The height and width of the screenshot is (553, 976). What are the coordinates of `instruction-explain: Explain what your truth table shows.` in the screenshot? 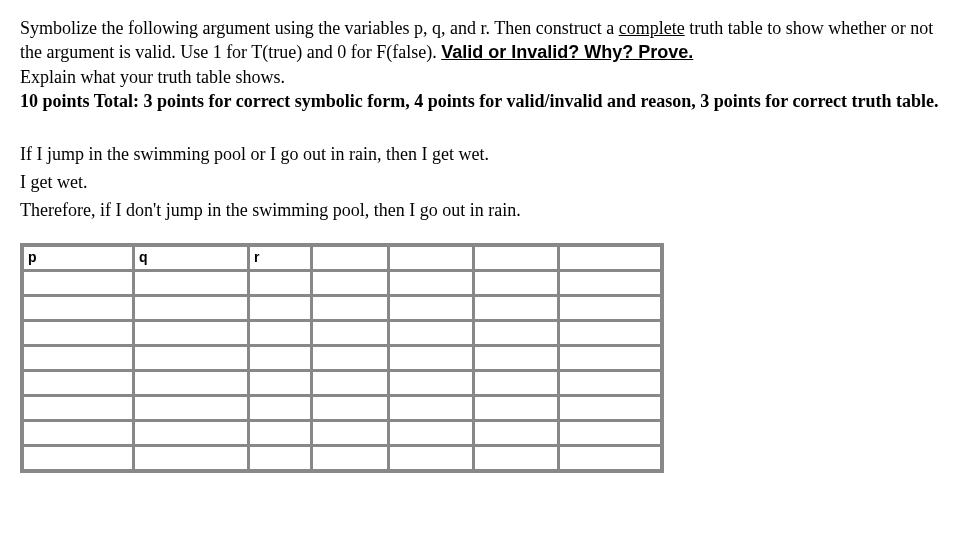 It's located at (152, 77).